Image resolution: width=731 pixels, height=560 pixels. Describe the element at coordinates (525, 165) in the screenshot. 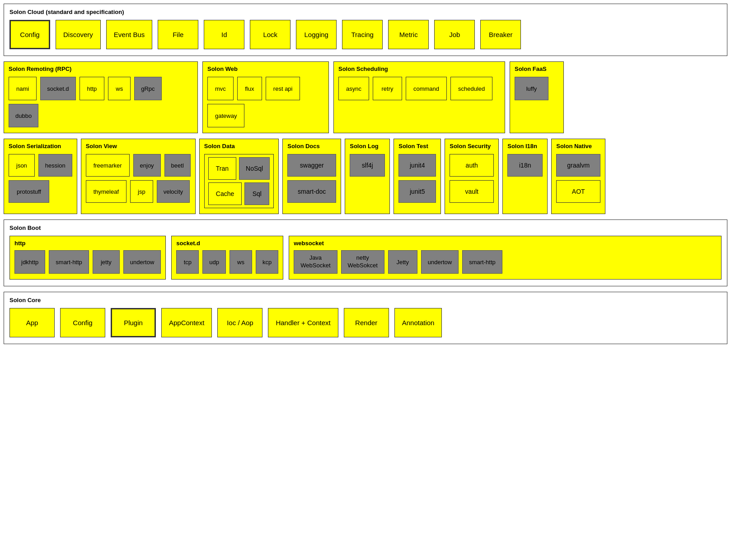

I see `i18n-i18n: i18n` at that location.